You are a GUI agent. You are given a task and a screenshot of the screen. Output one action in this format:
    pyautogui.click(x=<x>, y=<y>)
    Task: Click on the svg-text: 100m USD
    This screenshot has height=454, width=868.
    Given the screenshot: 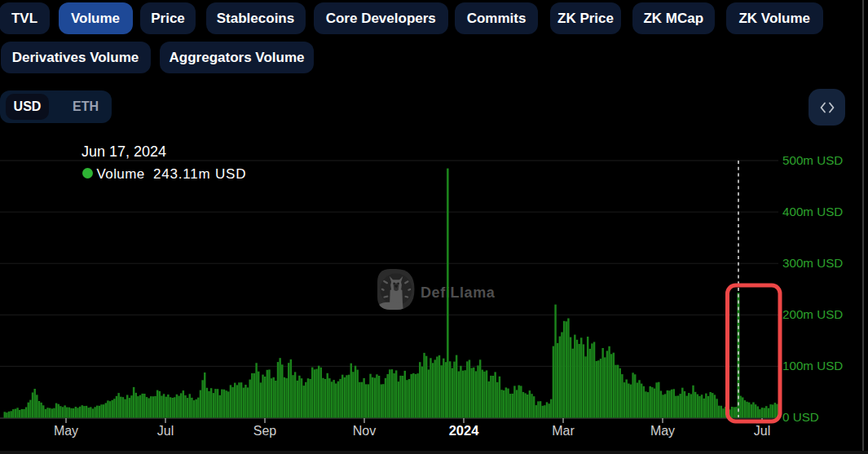 What is the action you would take?
    pyautogui.click(x=813, y=365)
    